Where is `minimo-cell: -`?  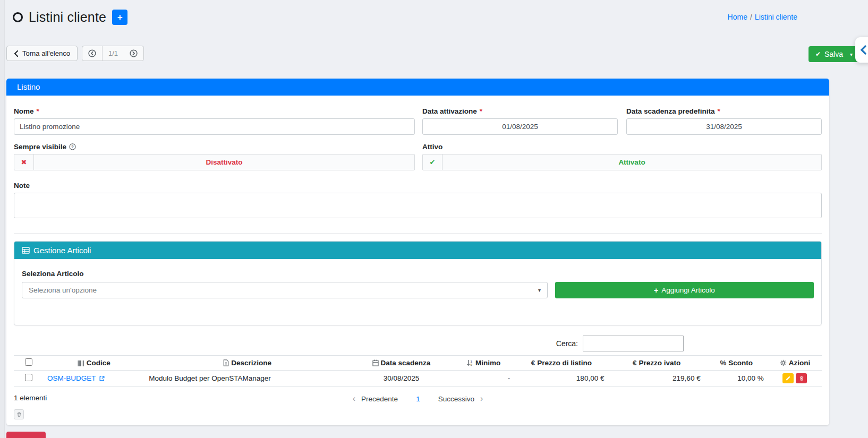 minimo-cell: - is located at coordinates (483, 379).